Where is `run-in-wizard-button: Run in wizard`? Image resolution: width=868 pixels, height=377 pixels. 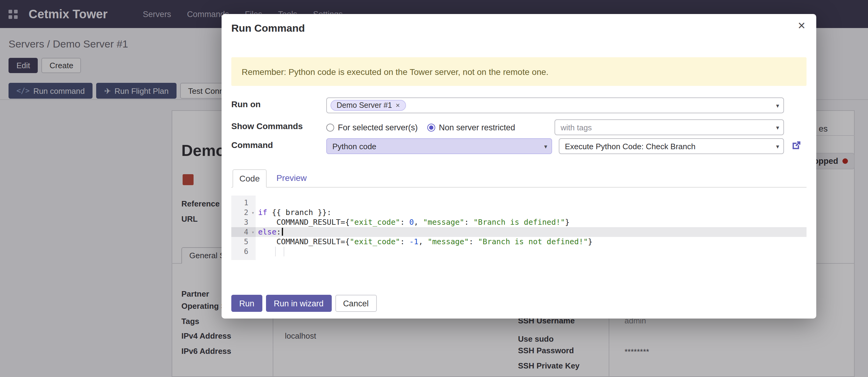
run-in-wizard-button: Run in wizard is located at coordinates (299, 303).